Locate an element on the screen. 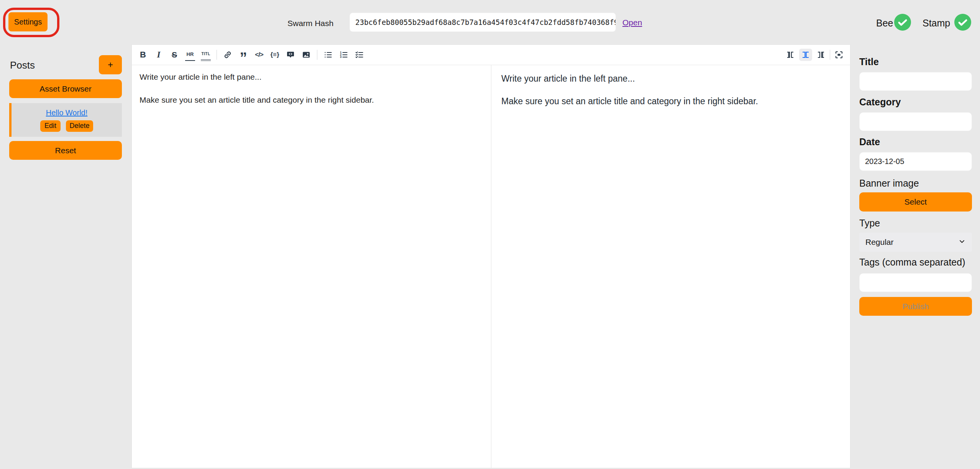  bee-status-label: Bee is located at coordinates (885, 23).